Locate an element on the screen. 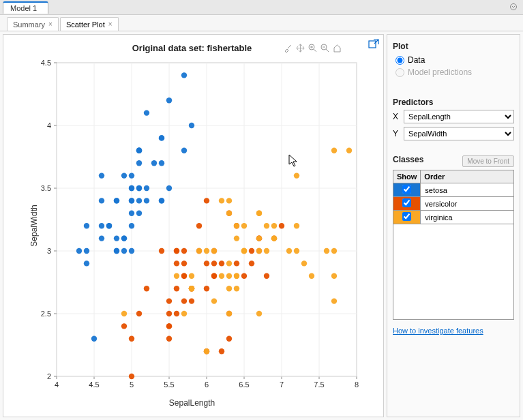  svg-text: 4.5 is located at coordinates (46, 63).